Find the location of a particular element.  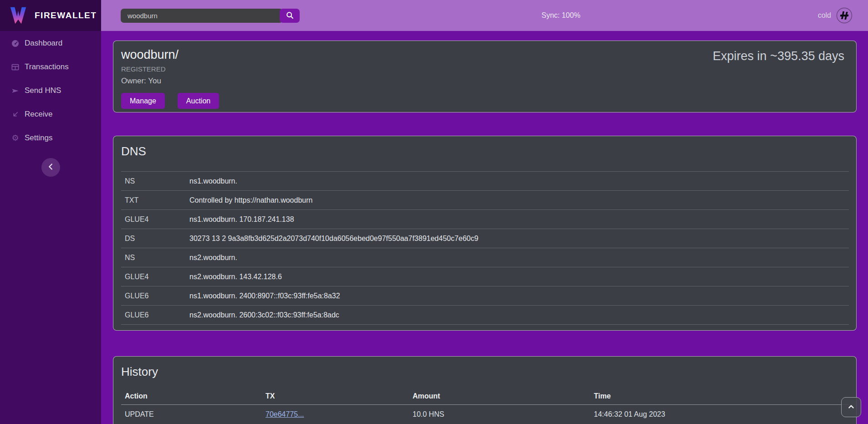

dns-record-row: GLUE4ns2.woodburn. 143.42.128.6 is located at coordinates (485, 277).